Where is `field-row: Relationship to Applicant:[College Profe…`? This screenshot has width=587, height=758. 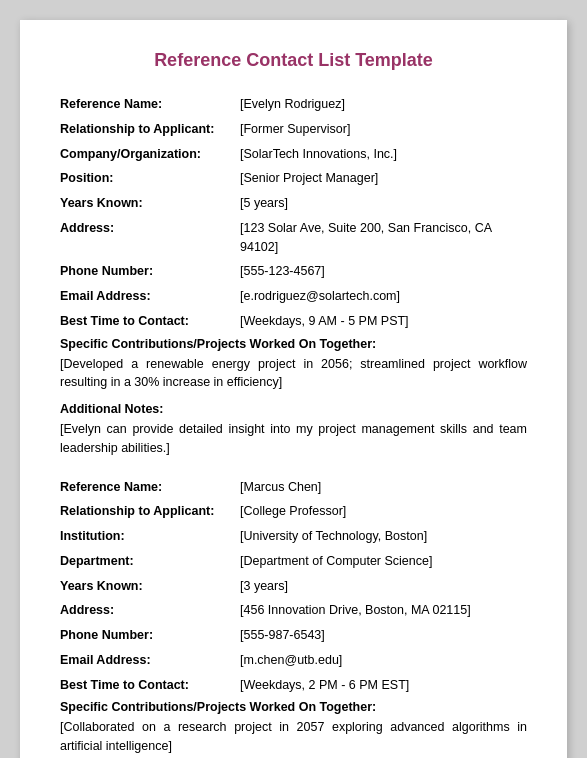
field-row: Relationship to Applicant:[College Profe… is located at coordinates (294, 512).